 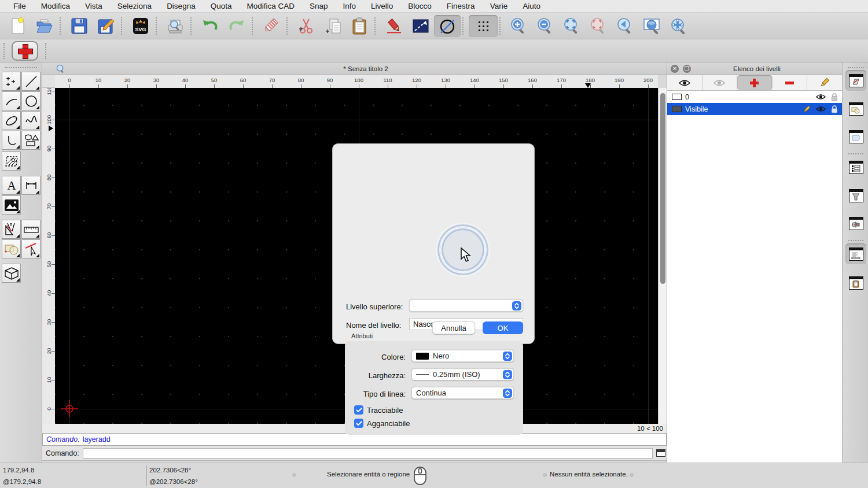 I want to click on layer-edit-icon, so click(x=807, y=109).